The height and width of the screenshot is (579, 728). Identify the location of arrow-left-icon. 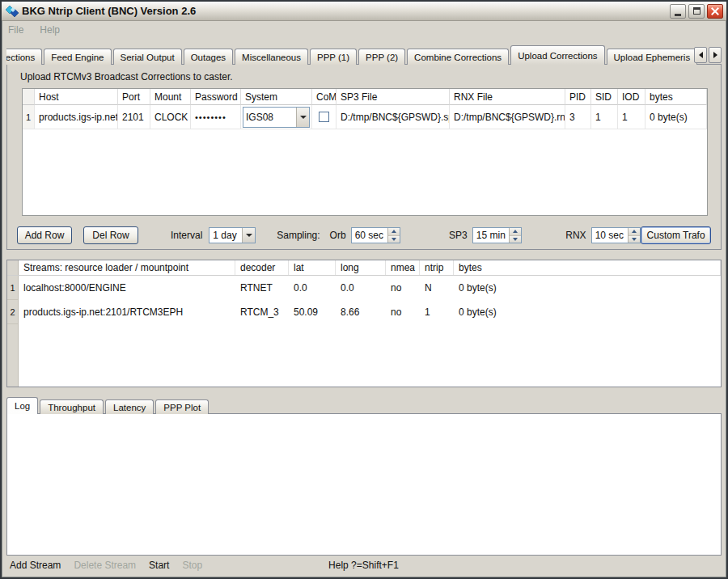
(700, 55).